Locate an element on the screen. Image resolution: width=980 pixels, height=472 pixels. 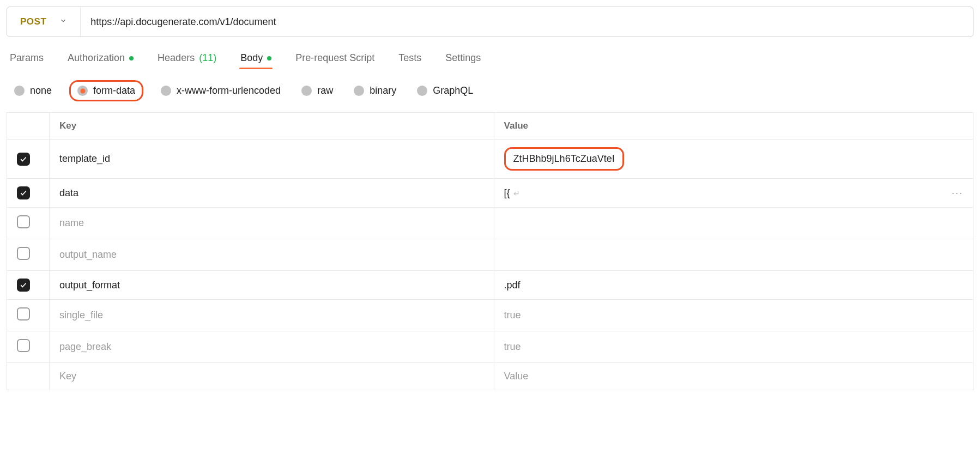
http-method-label: POST is located at coordinates (33, 22).